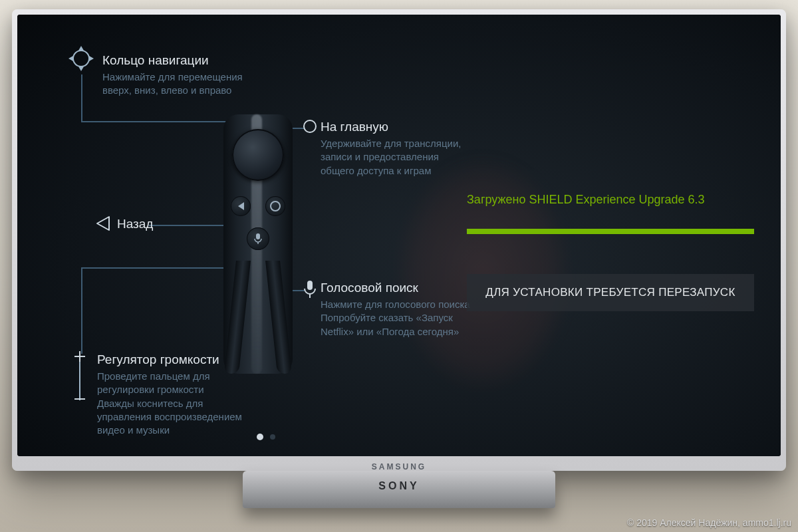 This screenshot has width=798, height=532. Describe the element at coordinates (258, 155) in the screenshot. I see `remote-dpad` at that location.